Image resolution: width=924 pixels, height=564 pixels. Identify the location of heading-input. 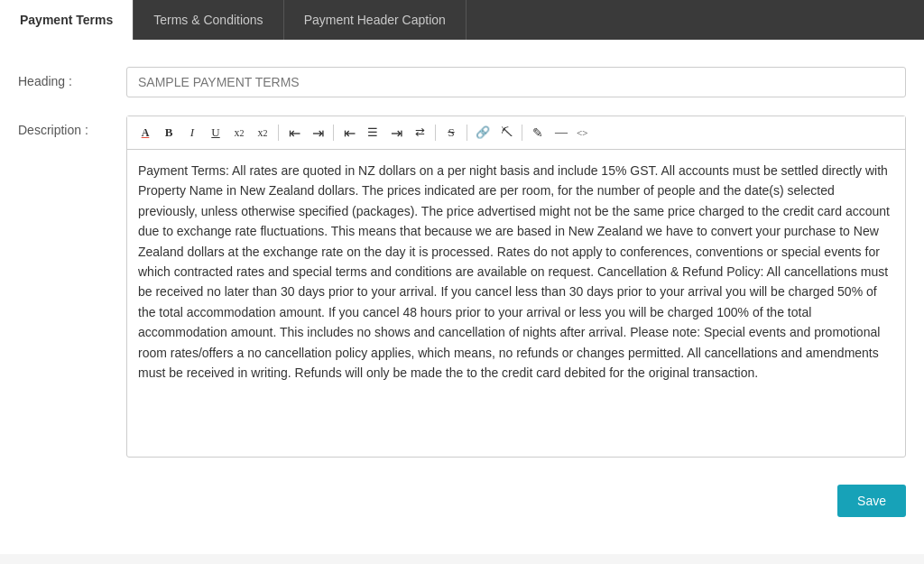
(516, 82).